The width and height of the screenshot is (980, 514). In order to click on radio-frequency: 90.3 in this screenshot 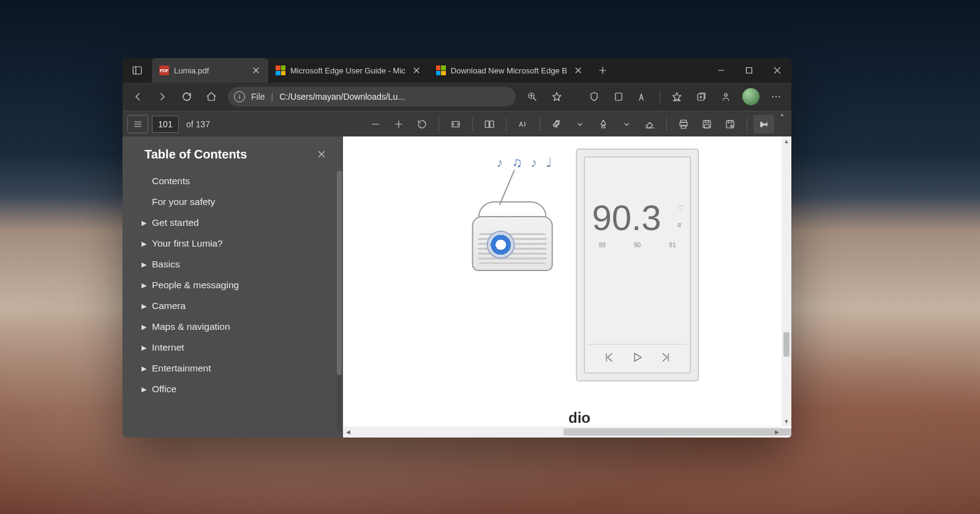, I will do `click(627, 218)`.